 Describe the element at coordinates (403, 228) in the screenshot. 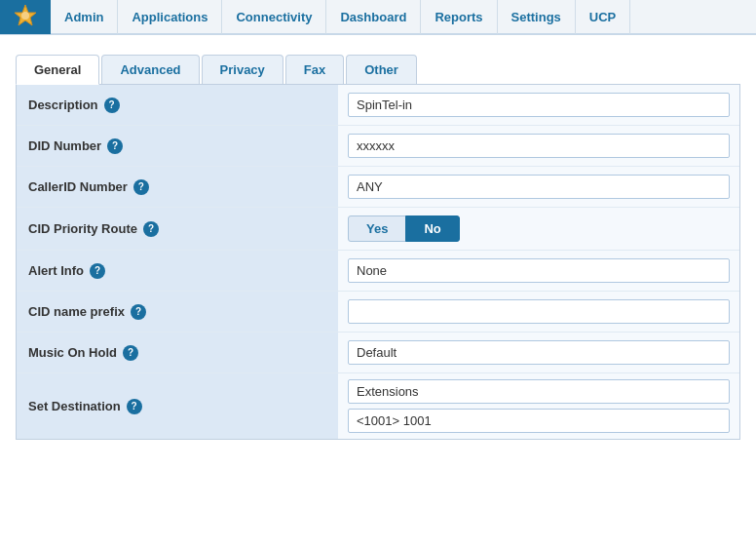

I see `toggle-group-cid_priority_route: YesNo` at that location.